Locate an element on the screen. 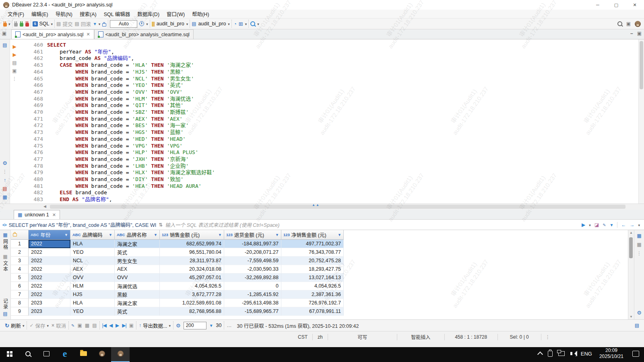  statusbar-dots-icon: ⋮ is located at coordinates (548, 337).